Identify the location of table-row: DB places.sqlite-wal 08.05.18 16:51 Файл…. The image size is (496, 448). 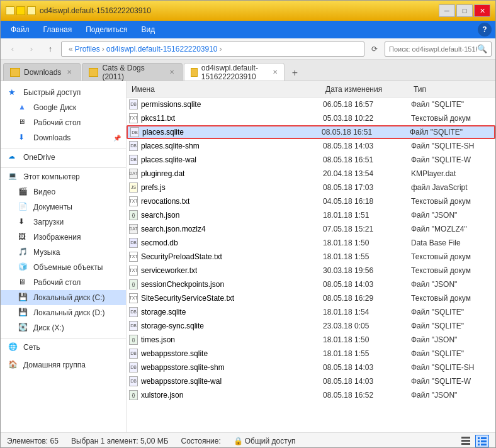
(311, 160).